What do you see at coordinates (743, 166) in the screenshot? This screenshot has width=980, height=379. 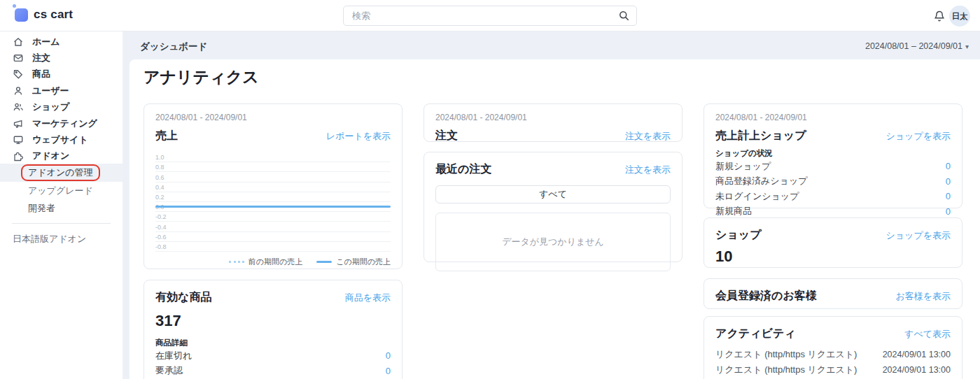 I see `stat-label: 新規ショップ` at bounding box center [743, 166].